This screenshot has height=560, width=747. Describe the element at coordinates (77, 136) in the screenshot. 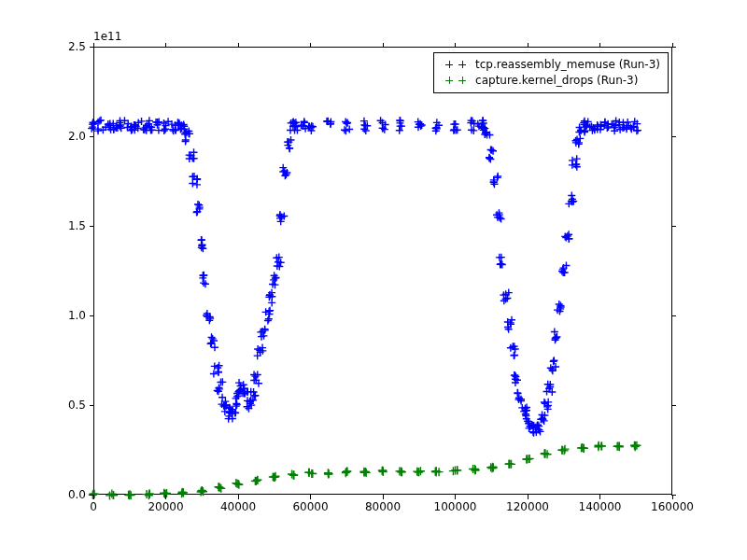

I see `y-tick-label: 2.0` at that location.